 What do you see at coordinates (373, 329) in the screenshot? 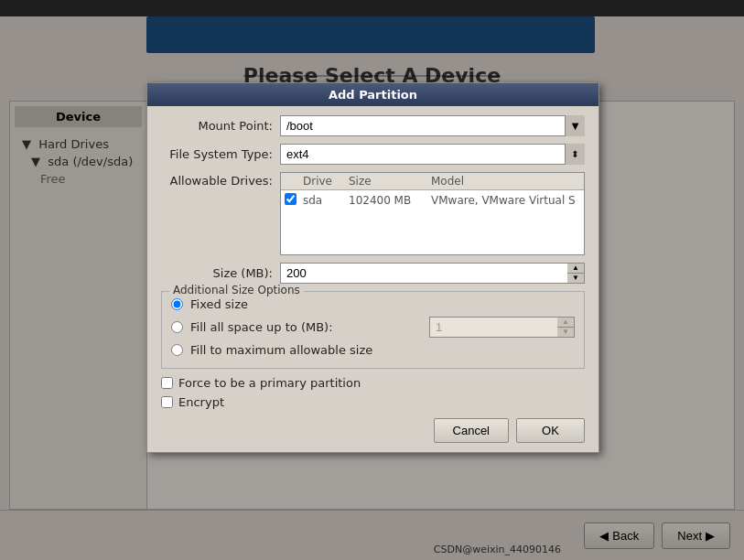
I see `additional-size-options: Additional Size Options Fixed size Fill …` at bounding box center [373, 329].